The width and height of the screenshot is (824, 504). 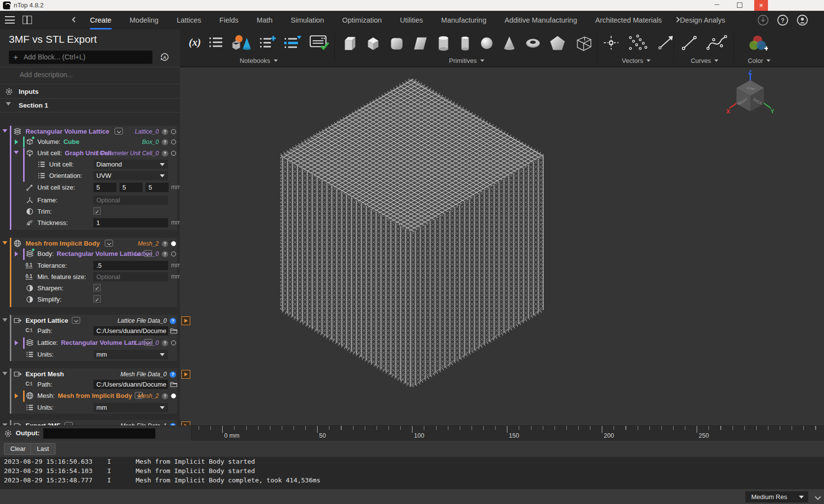 I want to click on list-insert-icon, so click(x=293, y=42).